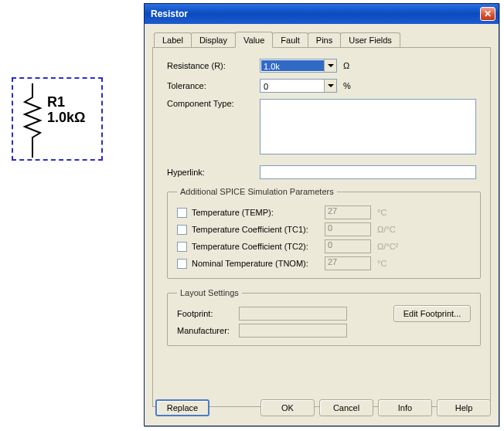  Describe the element at coordinates (182, 408) in the screenshot. I see `replace-button: Replace` at that location.